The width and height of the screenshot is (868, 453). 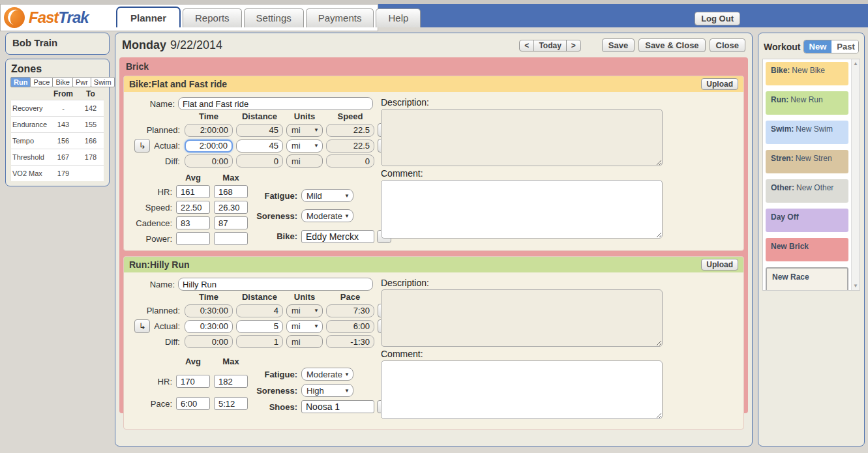 What do you see at coordinates (231, 192) in the screenshot?
I see `bike-hr-max-input` at bounding box center [231, 192].